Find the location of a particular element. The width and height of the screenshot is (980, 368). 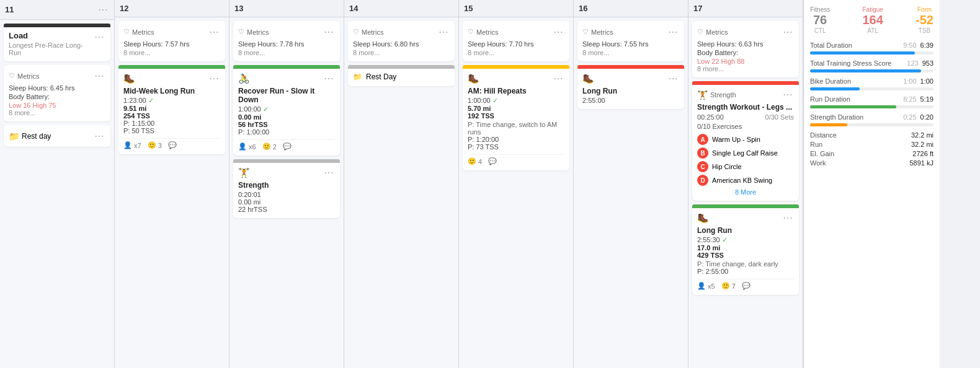

activity-planned-tss-12: P: 50 TSS is located at coordinates (172, 131).